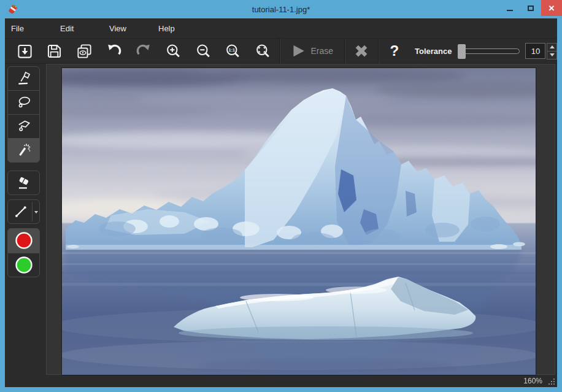 Image resolution: width=562 pixels, height=392 pixels. What do you see at coordinates (54, 52) in the screenshot?
I see `save-icon` at bounding box center [54, 52].